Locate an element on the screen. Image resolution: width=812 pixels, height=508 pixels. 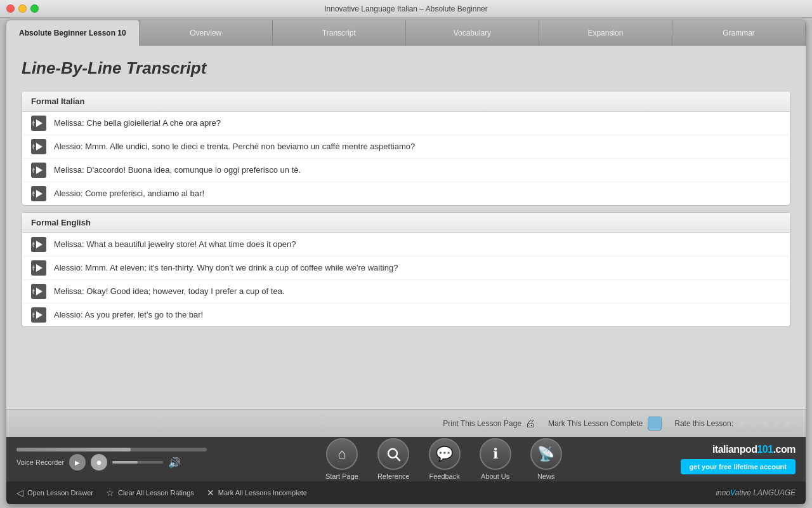
mark-complete-button: Mark This Lesson Complete is located at coordinates (605, 424).